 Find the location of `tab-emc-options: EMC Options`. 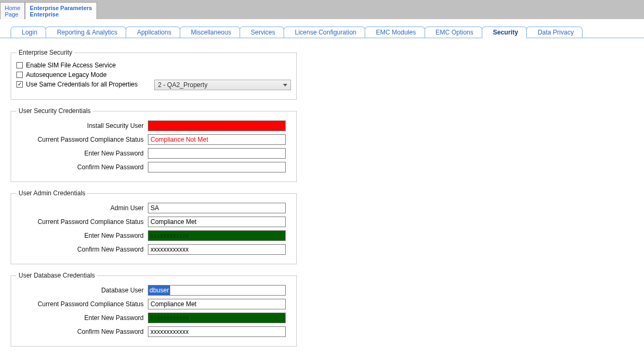

tab-emc-options: EMC Options is located at coordinates (454, 32).